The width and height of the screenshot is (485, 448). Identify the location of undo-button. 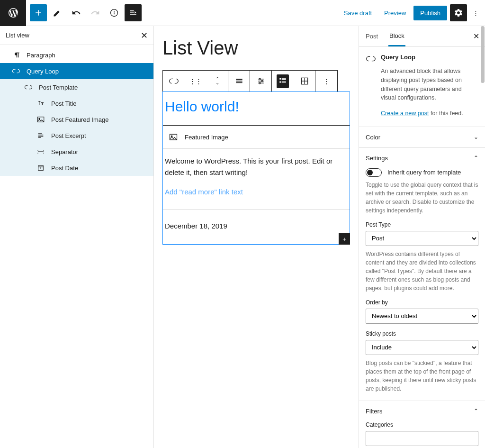
(76, 13).